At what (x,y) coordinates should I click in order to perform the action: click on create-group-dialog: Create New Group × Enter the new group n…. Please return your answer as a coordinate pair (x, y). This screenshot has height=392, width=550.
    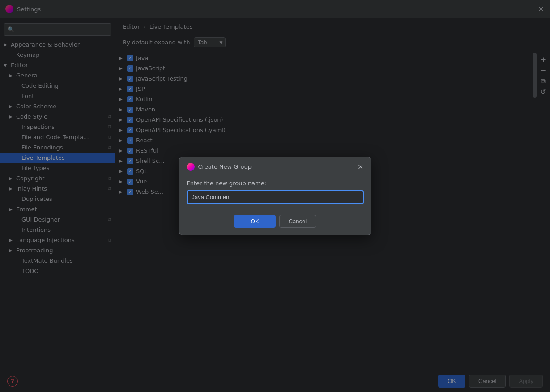
    Looking at the image, I should click on (275, 196).